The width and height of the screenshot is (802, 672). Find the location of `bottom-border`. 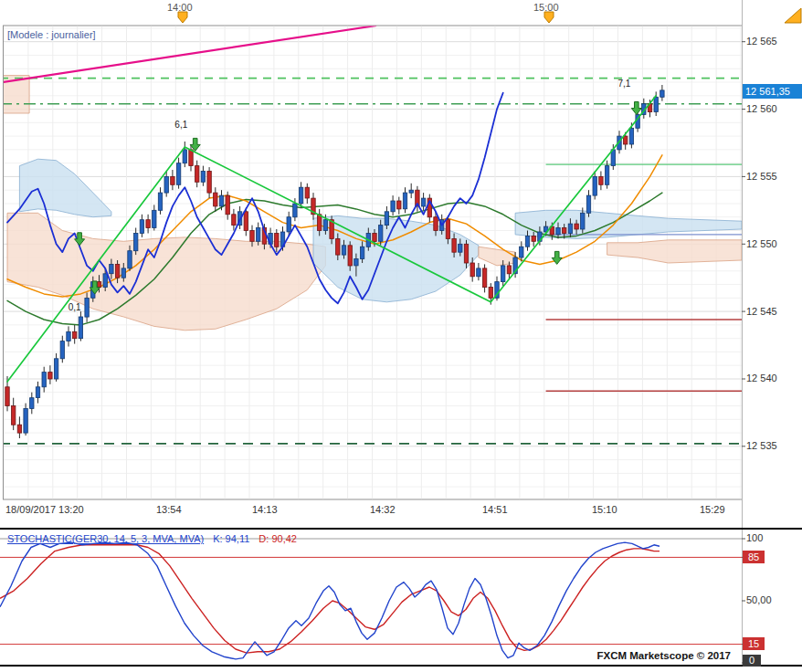

bottom-border is located at coordinates (401, 666).